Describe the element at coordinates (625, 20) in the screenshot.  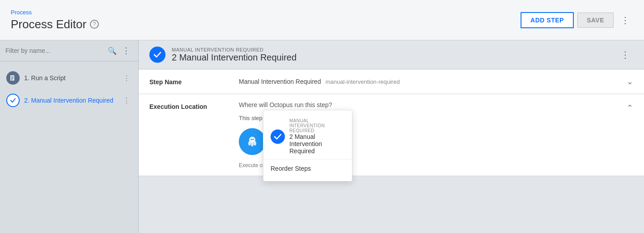
I see `header-kebab-button: ⋮` at that location.